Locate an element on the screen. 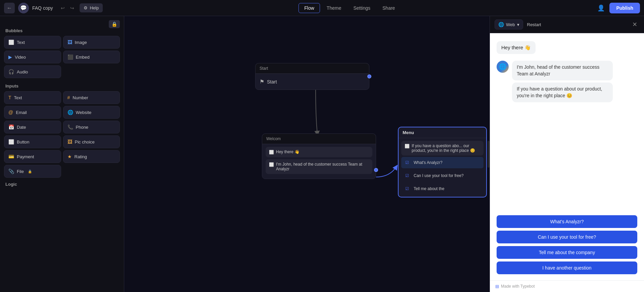 The width and height of the screenshot is (644, 292). bubble-audio: 🎧 Audio is located at coordinates (33, 72).